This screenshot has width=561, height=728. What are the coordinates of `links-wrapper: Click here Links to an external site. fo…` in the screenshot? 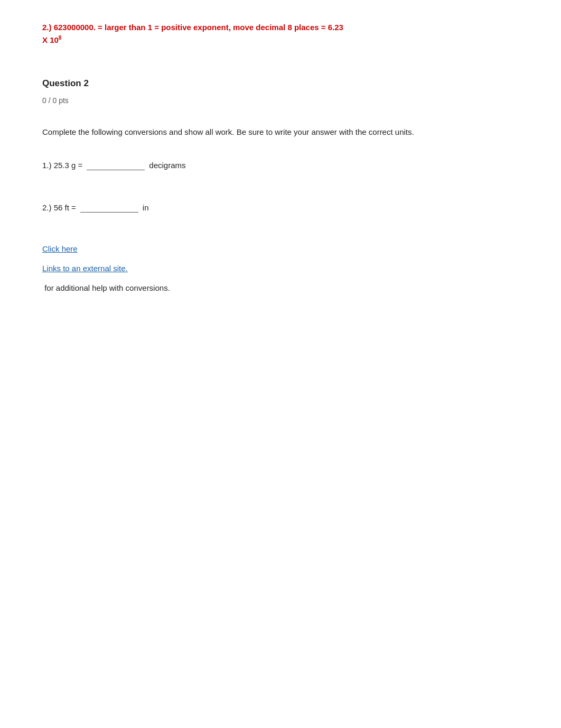 It's located at (280, 269).